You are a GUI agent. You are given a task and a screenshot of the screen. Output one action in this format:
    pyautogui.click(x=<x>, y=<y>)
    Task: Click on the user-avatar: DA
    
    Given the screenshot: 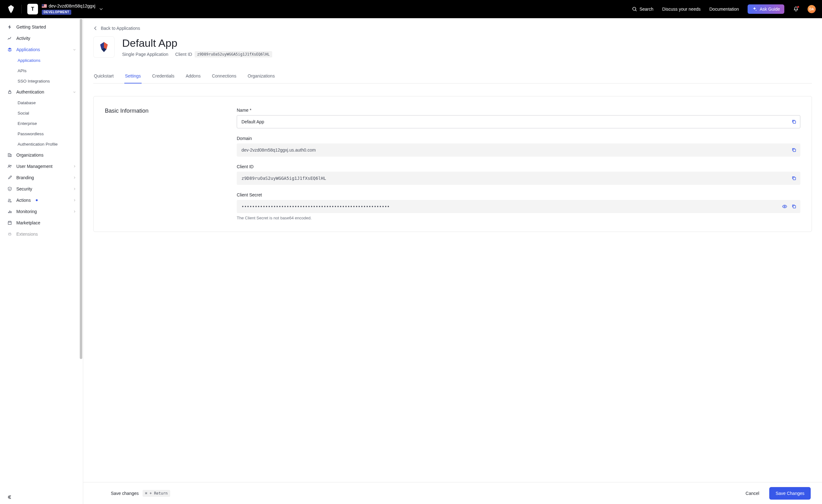 What is the action you would take?
    pyautogui.click(x=812, y=9)
    